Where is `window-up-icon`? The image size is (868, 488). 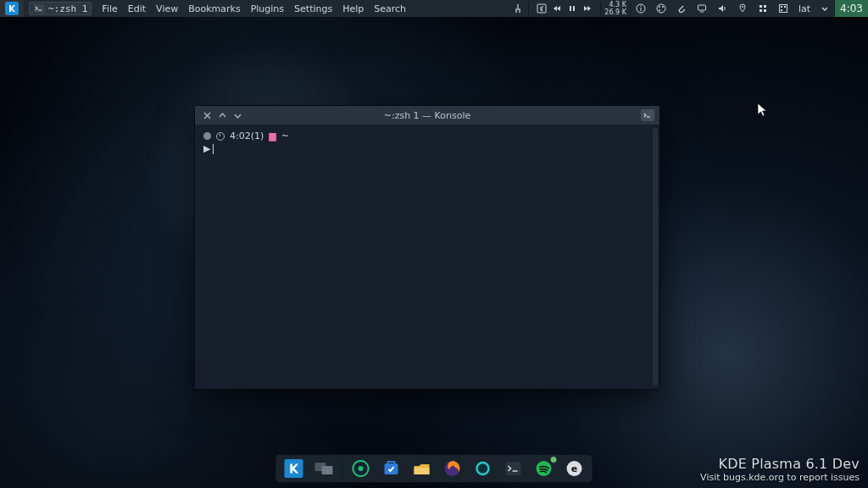 window-up-icon is located at coordinates (222, 115).